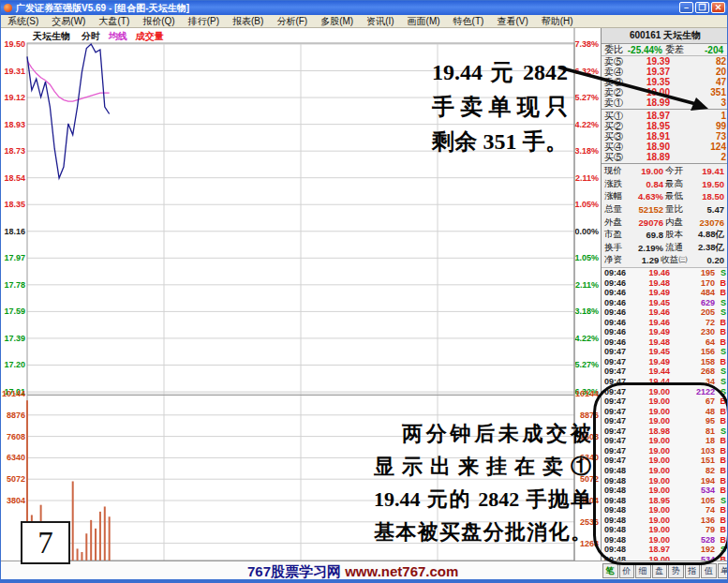 This screenshot has height=583, width=728. I want to click on minimize-button: –, so click(686, 7).